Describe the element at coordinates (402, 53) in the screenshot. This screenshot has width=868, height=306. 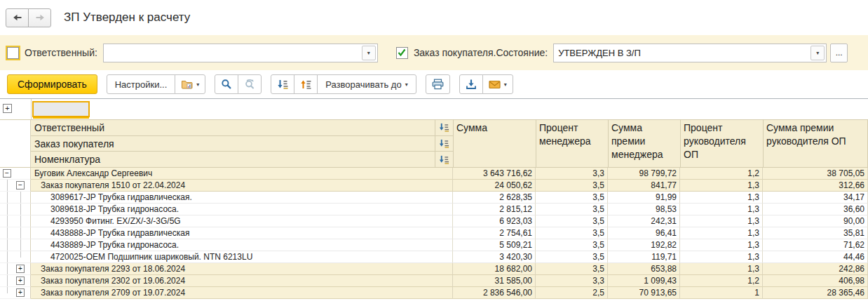
I see `order-state-checkbox` at that location.